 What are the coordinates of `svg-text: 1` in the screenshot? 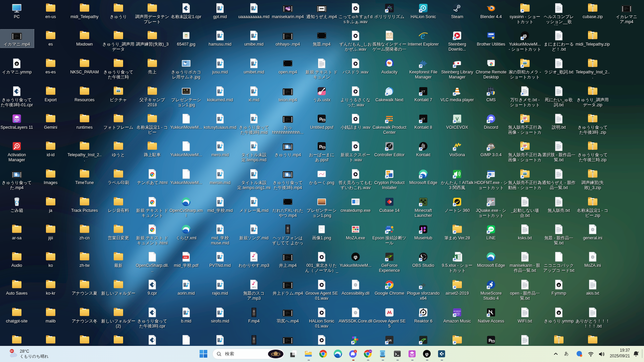 It's located at (355, 351).